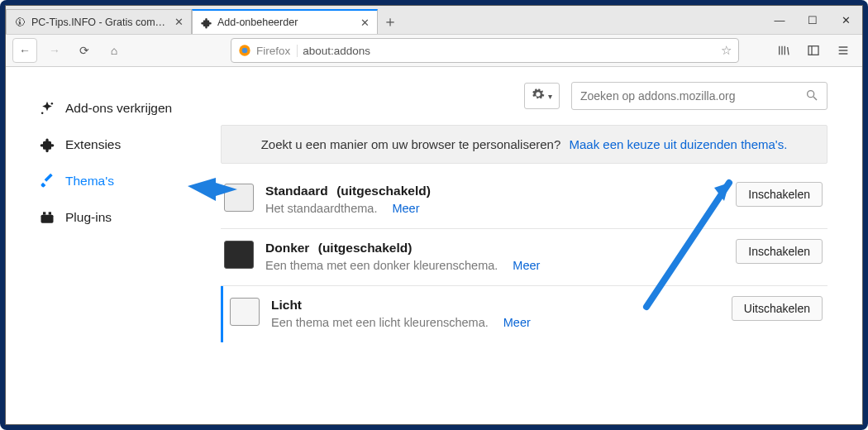 The width and height of the screenshot is (868, 430). What do you see at coordinates (813, 20) in the screenshot?
I see `window-controls: — ☐ ✕` at bounding box center [813, 20].